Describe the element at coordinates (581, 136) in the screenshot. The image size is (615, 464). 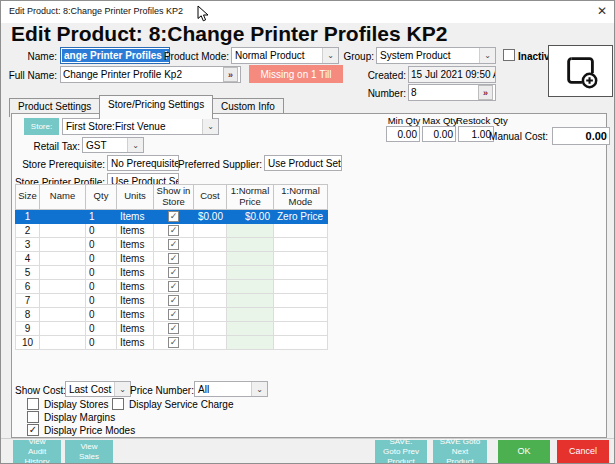
I see `manual-cost-input: 0.00` at that location.